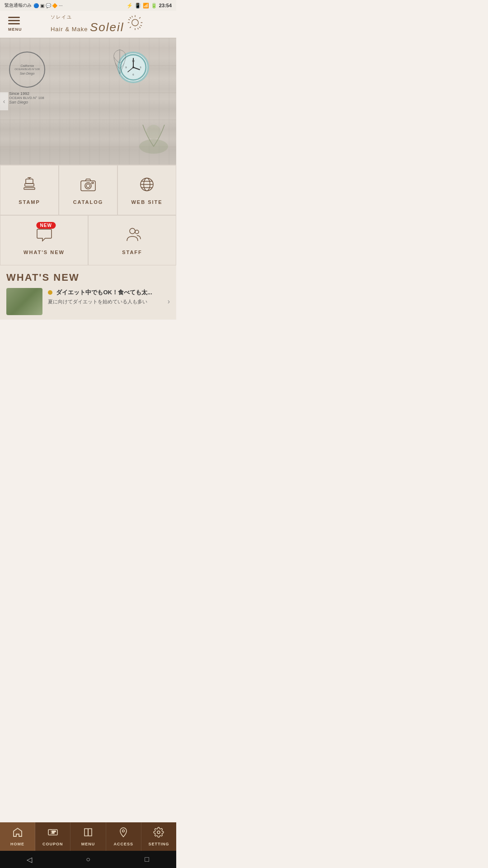 The width and height of the screenshot is (488, 868). Describe the element at coordinates (24, 302) in the screenshot. I see `news-thumbnail` at that location.